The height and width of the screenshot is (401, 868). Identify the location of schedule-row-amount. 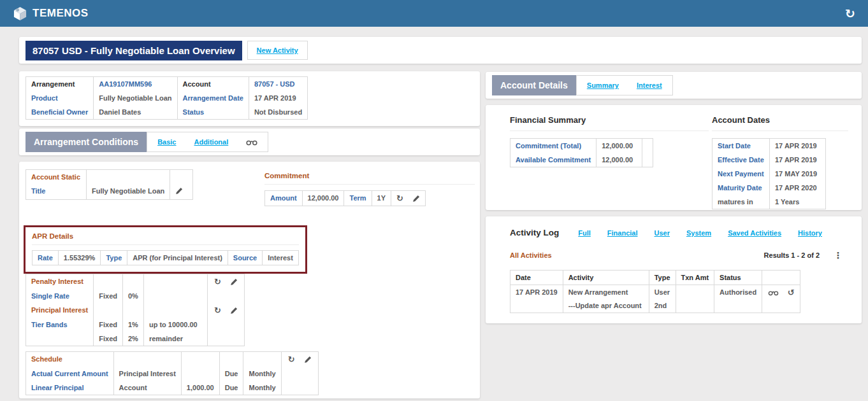
(200, 374).